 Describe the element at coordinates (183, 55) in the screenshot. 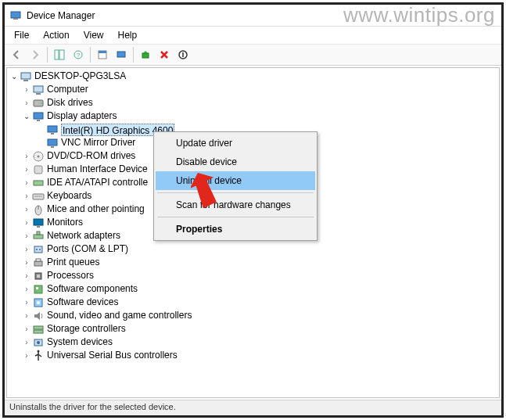

I see `disable-button` at that location.